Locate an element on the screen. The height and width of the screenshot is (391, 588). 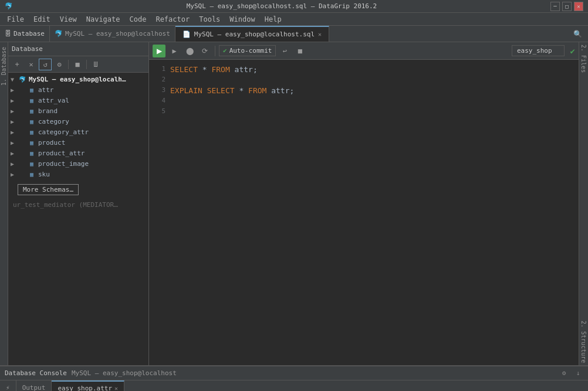
tree-item-category-attr: ▶ ▦ category_attr is located at coordinates (79, 132).